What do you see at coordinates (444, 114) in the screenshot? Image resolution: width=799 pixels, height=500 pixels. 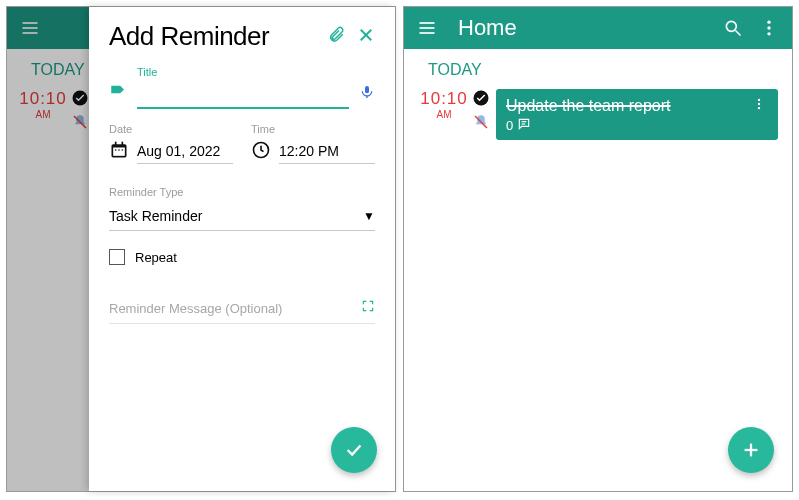 I see `ampm-text: AM` at bounding box center [444, 114].